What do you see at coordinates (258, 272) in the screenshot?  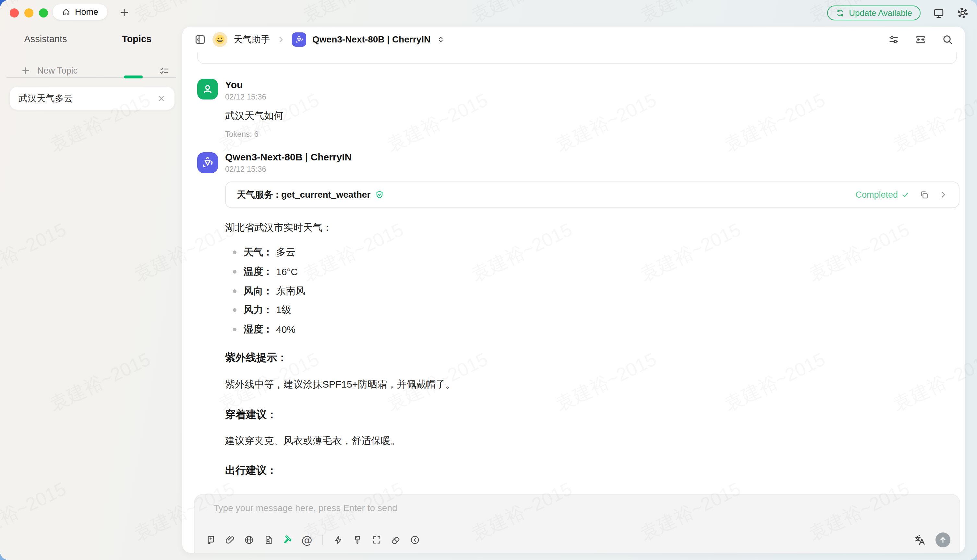 I see `weather-label: 温度：` at bounding box center [258, 272].